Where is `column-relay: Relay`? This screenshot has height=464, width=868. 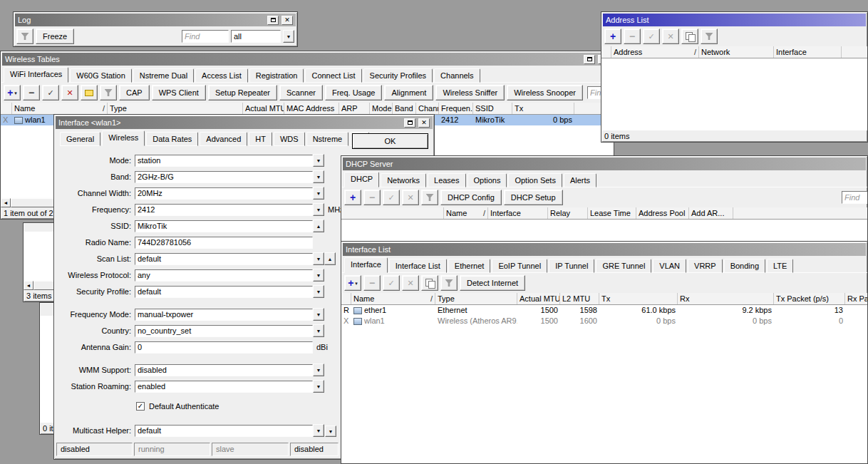 column-relay: Relay is located at coordinates (568, 213).